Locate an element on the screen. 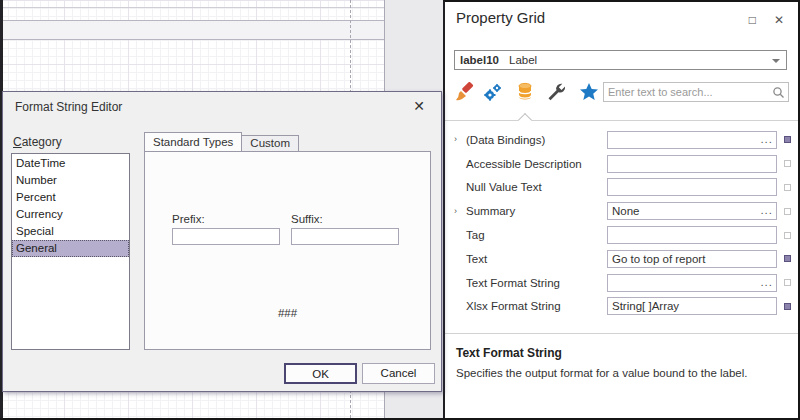 The image size is (800, 420). dialog-close-icon: ✕ is located at coordinates (419, 106).